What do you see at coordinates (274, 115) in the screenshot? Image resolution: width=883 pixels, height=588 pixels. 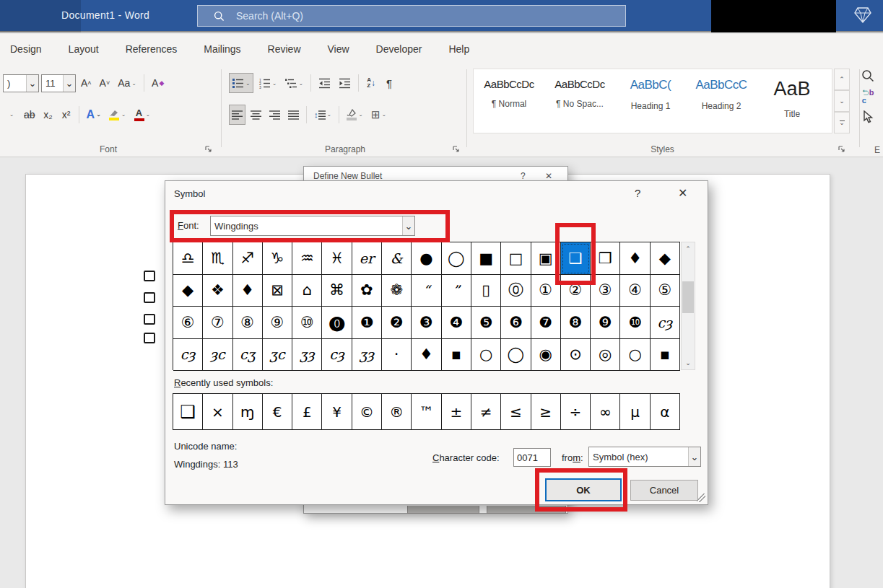 I see `align-right-button` at bounding box center [274, 115].